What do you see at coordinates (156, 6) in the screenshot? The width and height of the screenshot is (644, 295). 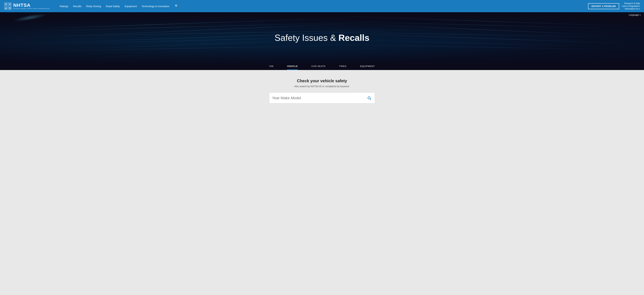 I see `nav-technology-innovation: Technology & Innovation` at bounding box center [156, 6].